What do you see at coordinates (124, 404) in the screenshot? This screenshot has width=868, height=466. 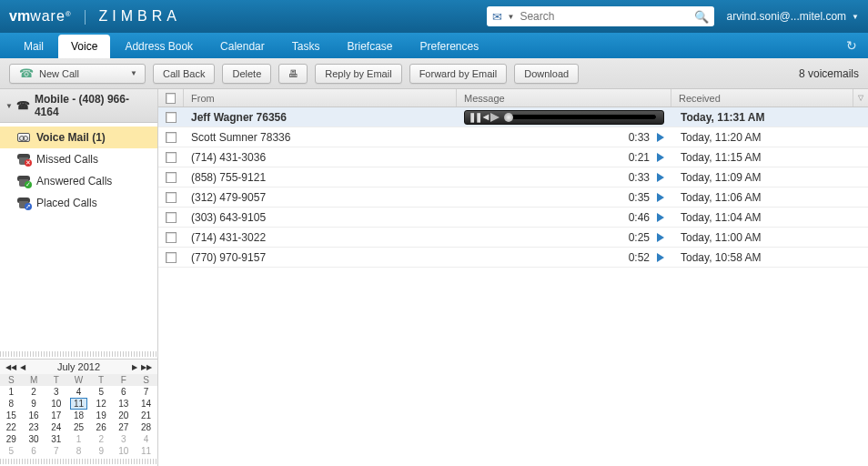 I see `cal-day: 13` at bounding box center [124, 404].